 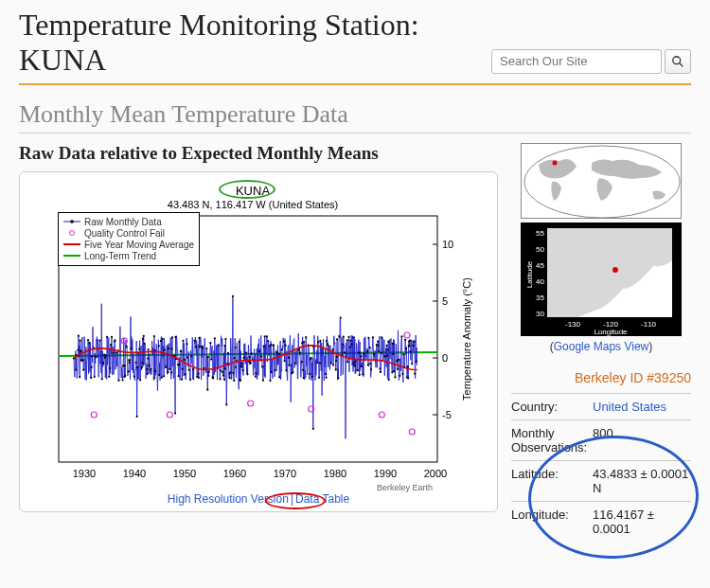 I want to click on search-button, so click(x=678, y=62).